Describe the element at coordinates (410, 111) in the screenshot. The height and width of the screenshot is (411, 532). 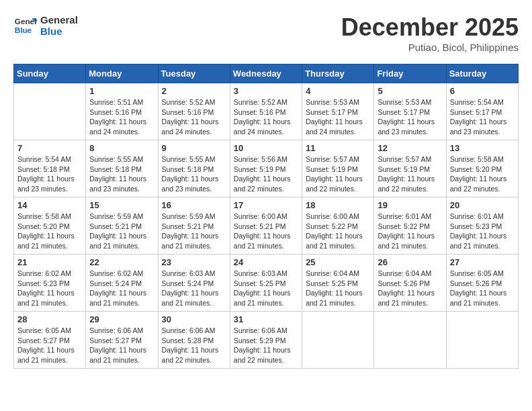
I see `calendar-cell: 5Sunrise: 5:53 AMSunset: 5:17 PMDaylight…` at that location.